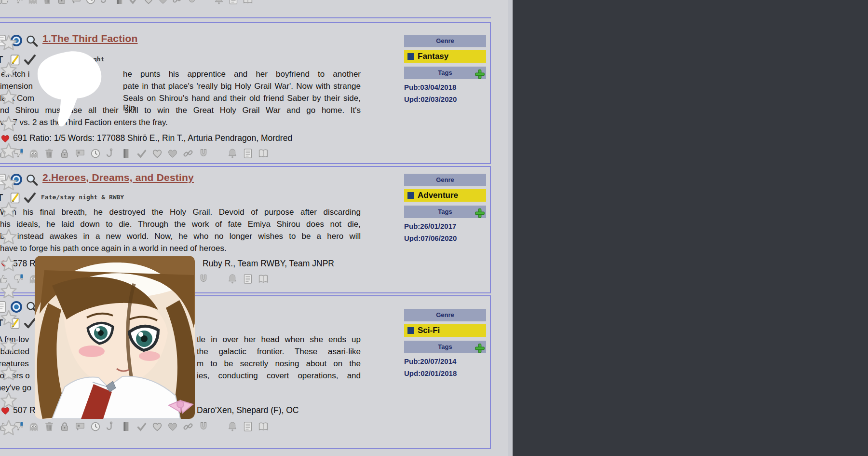 The height and width of the screenshot is (456, 868). Describe the element at coordinates (445, 208) in the screenshot. I see `genre-tags-column: GenreAdventureTagsPub:26/01/2017Upd:07/0…` at that location.